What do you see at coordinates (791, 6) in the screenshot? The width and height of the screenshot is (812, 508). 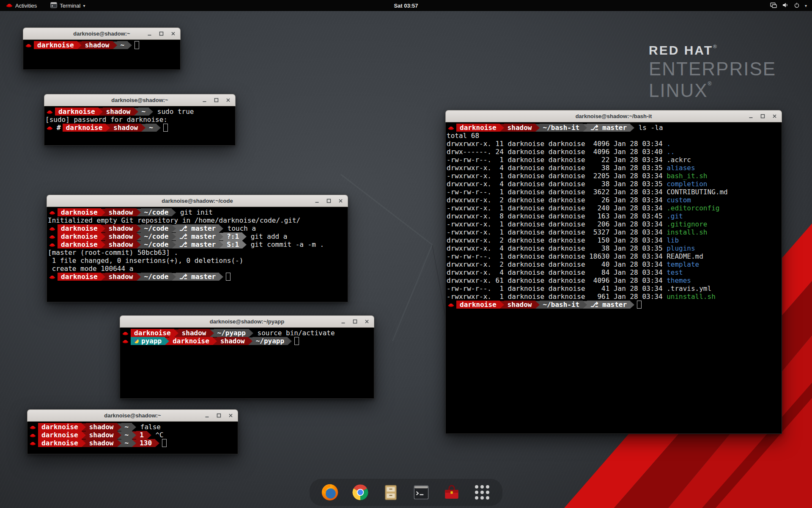 I see `system-status-menu: ▾` at bounding box center [791, 6].